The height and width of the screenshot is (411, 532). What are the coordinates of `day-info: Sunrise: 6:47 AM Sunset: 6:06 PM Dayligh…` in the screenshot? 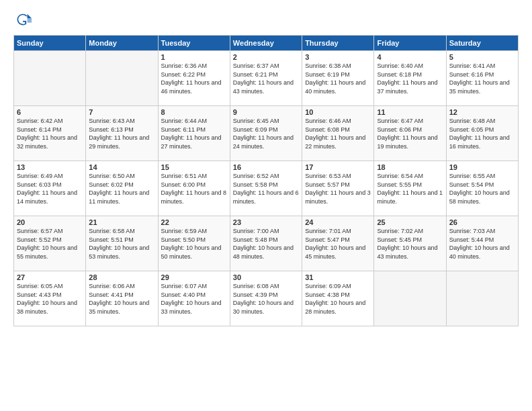 It's located at (410, 134).